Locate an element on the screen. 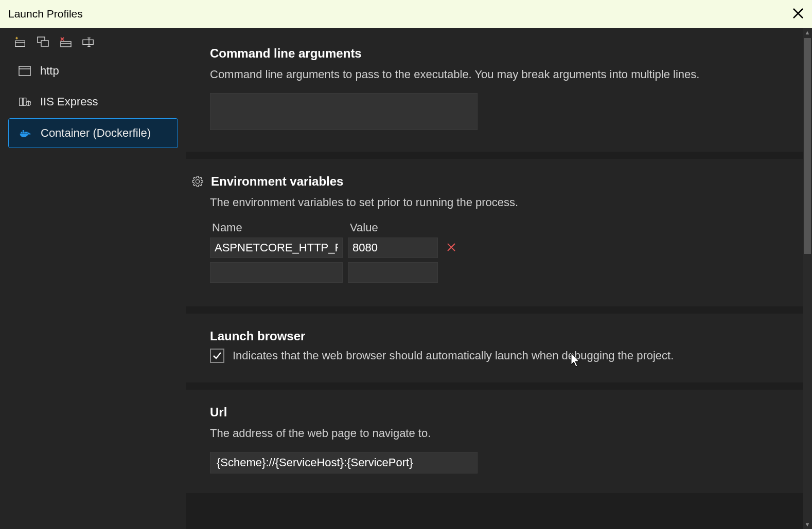  scrollbar-down-arrow: ▼ is located at coordinates (807, 524).